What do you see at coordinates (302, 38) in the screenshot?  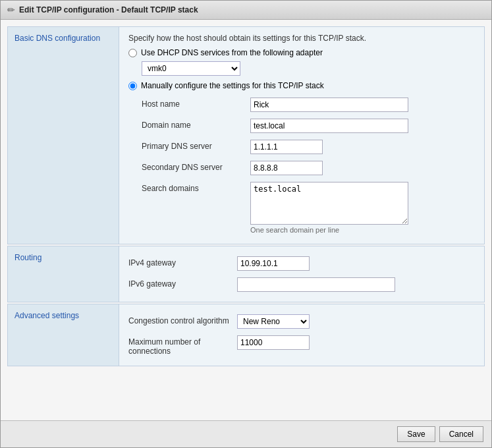 I see `dns-intro-text: Specify how the host should obtain its s…` at bounding box center [302, 38].